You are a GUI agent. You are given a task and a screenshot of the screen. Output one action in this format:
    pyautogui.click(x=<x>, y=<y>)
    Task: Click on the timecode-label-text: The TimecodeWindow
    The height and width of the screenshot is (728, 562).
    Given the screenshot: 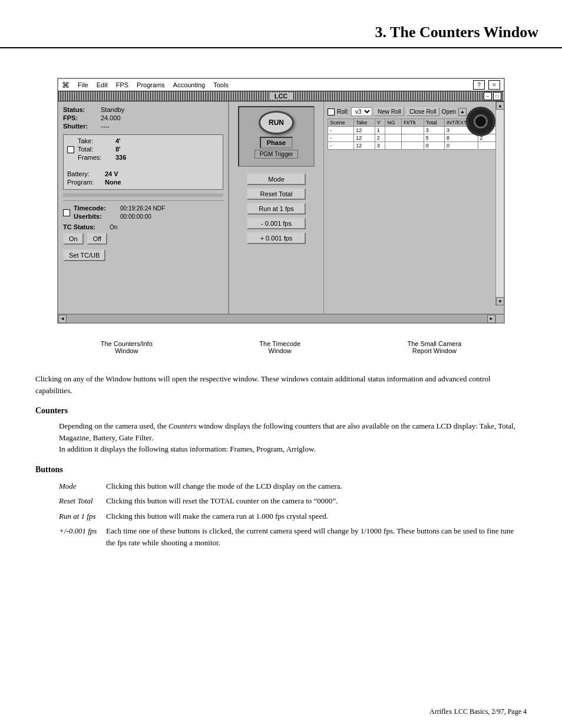 What is the action you would take?
    pyautogui.click(x=280, y=347)
    